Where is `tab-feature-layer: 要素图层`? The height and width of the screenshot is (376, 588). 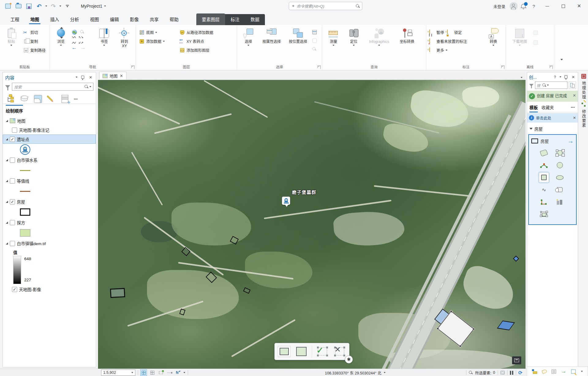
tab-feature-layer: 要素图层 is located at coordinates (211, 19).